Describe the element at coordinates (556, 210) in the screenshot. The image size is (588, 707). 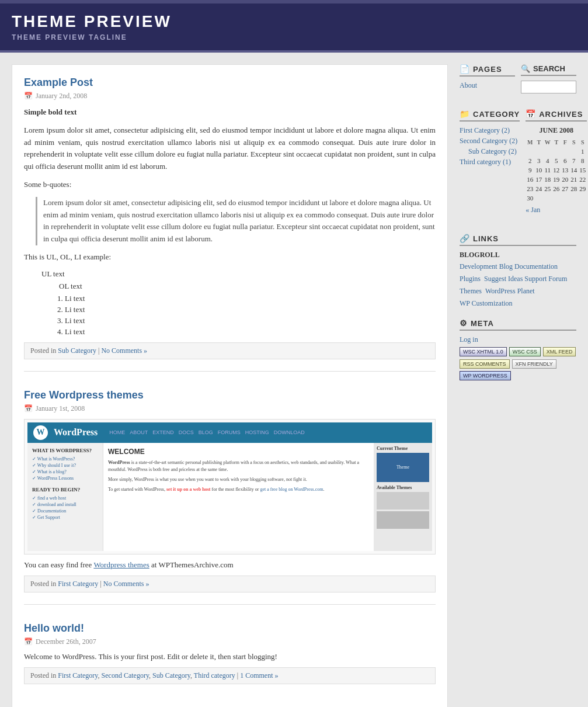
I see `prev-month-link: « Jan` at that location.